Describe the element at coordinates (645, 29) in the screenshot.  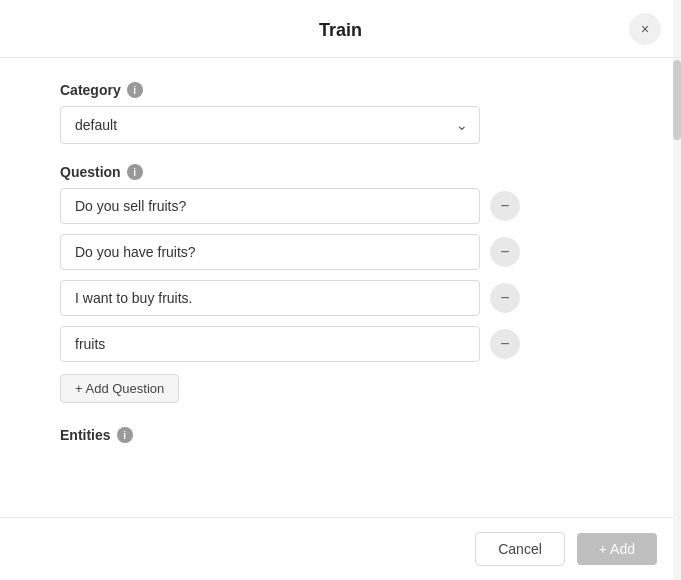
I see `close-icon: ×` at that location.